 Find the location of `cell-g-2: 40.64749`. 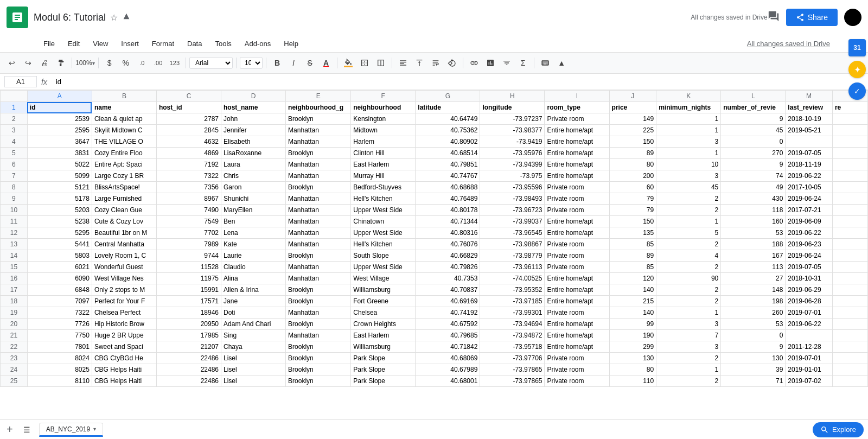

cell-g-2: 40.64749 is located at coordinates (448, 119).